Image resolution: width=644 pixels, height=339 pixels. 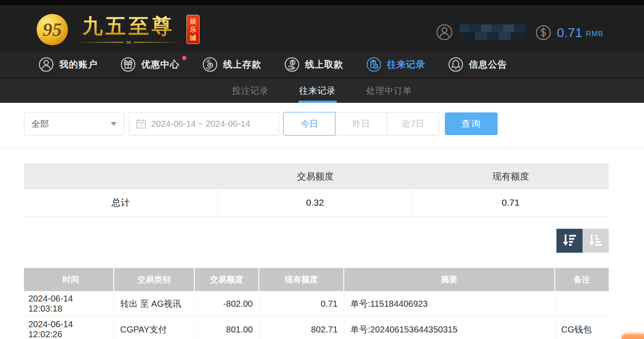 What do you see at coordinates (488, 64) in the screenshot?
I see `nav-label: 信息公告` at bounding box center [488, 64].